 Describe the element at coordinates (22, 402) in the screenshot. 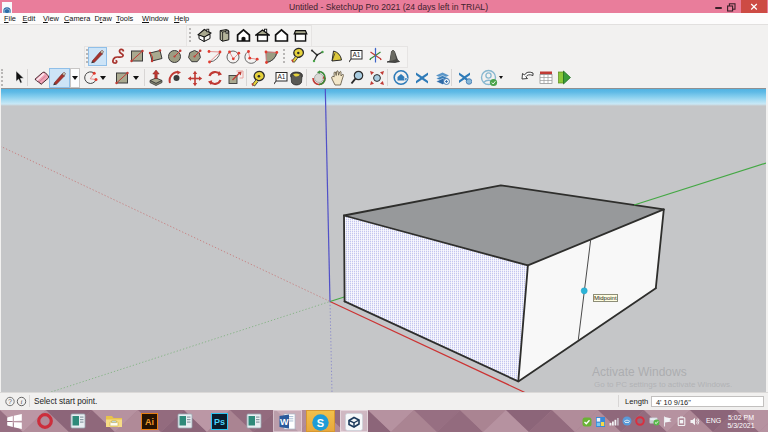

I see `svg-text: i` at that location.